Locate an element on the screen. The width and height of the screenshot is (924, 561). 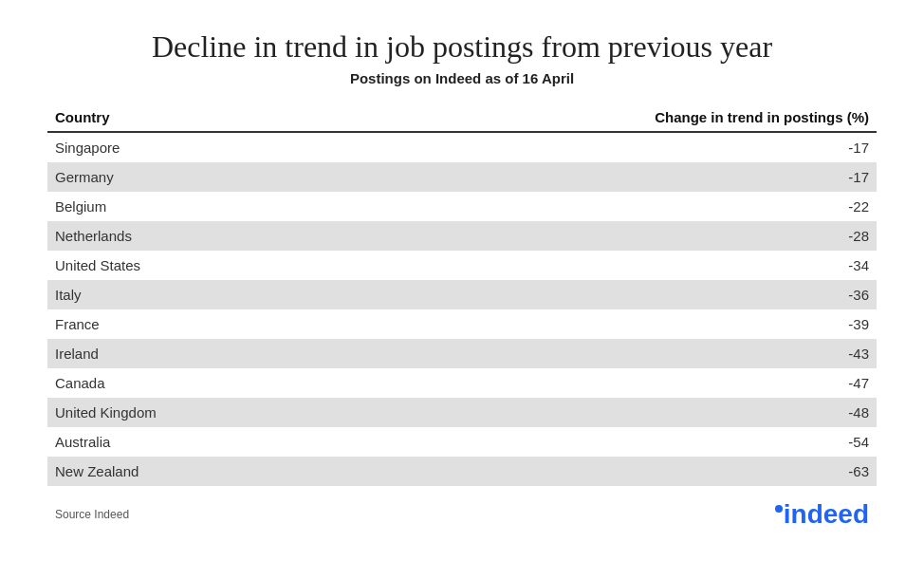
row-value: -34 is located at coordinates (859, 266).